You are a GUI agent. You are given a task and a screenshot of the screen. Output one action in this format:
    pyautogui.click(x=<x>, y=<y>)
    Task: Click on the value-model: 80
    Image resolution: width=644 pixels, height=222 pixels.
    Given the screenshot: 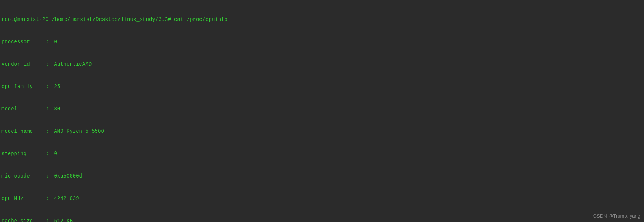 What is the action you would take?
    pyautogui.click(x=57, y=109)
    